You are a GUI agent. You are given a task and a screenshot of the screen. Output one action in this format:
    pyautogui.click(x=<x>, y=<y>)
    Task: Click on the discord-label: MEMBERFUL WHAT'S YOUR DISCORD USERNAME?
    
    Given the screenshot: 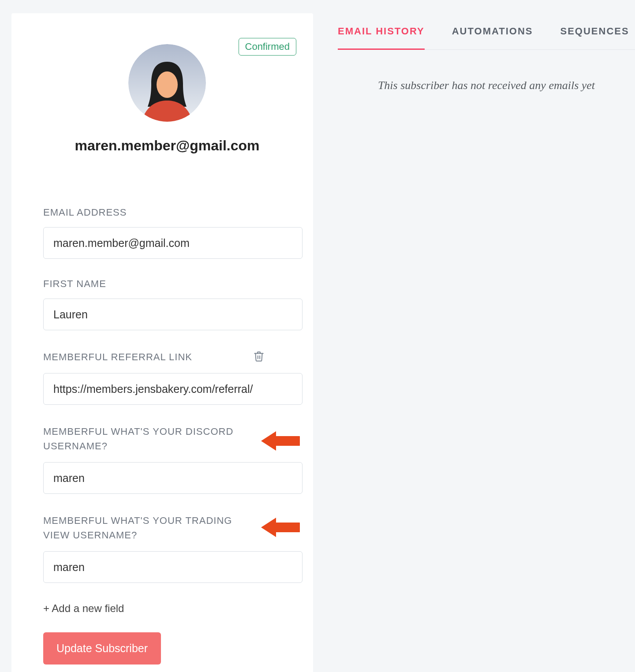 What is the action you would take?
    pyautogui.click(x=149, y=439)
    